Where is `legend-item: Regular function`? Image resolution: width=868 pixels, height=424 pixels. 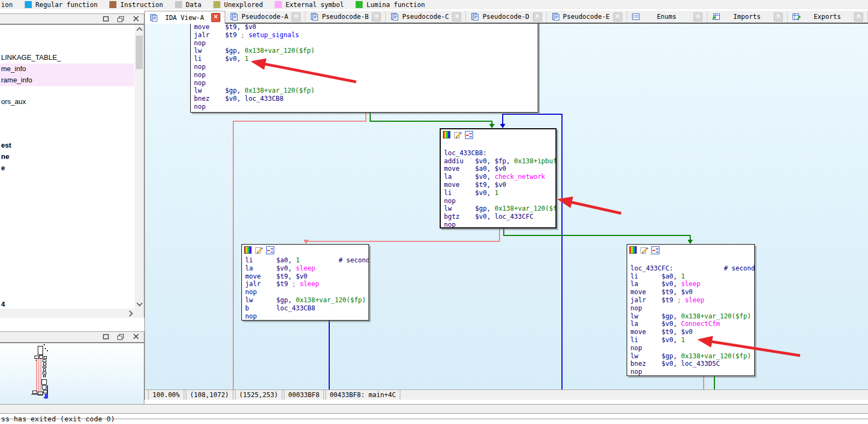
legend-item: Regular function is located at coordinates (61, 5).